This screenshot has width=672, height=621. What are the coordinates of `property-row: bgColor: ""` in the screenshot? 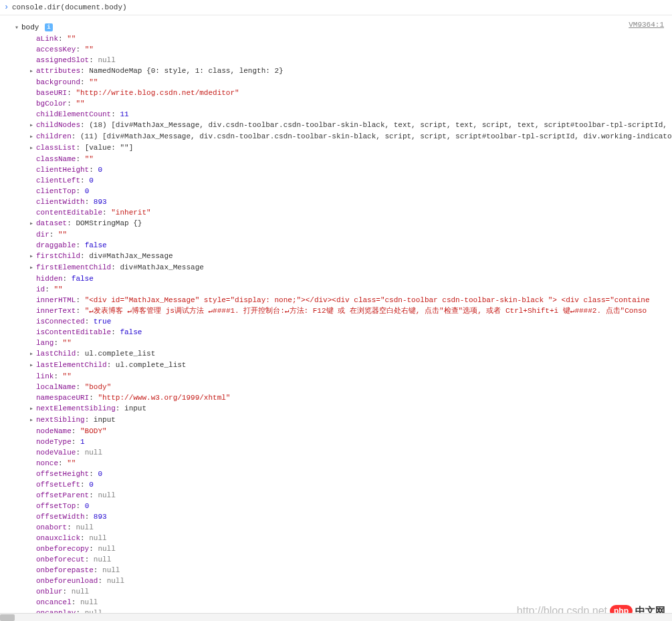 It's located at (336, 104).